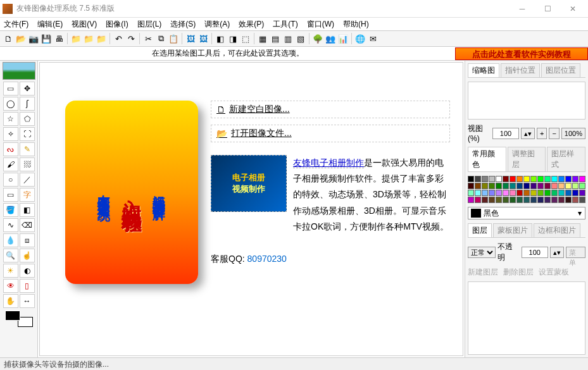  Describe the element at coordinates (27, 210) in the screenshot. I see `gradient-tool: ◧` at that location.